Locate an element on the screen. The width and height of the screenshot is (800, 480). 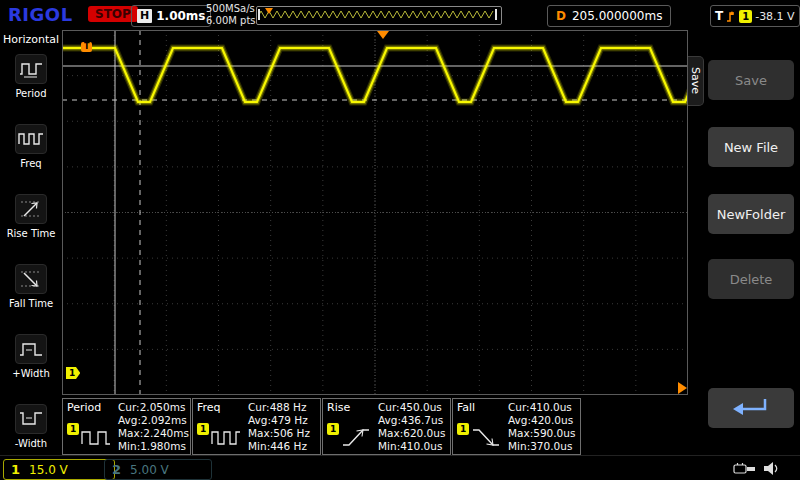
trigger-edge-icon is located at coordinates (731, 16).